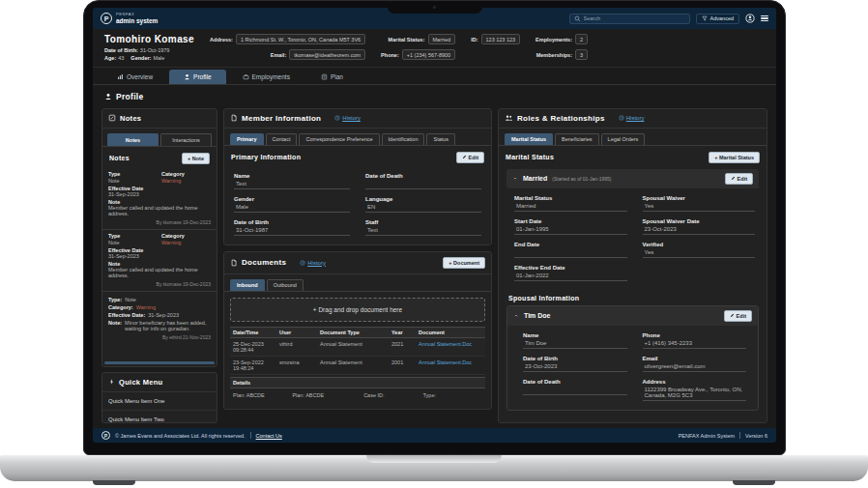 The width and height of the screenshot is (868, 488). I want to click on documents-history-link: History, so click(313, 263).